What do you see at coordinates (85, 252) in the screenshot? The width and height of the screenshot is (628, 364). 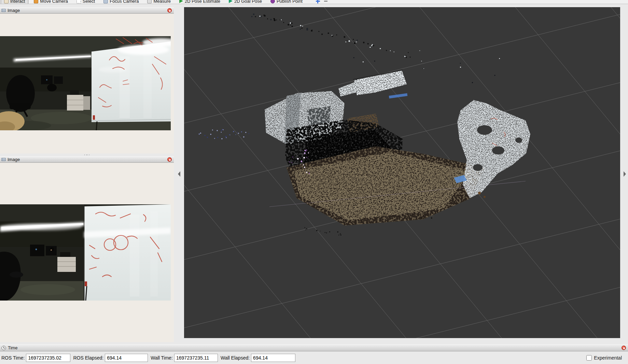 I see `camera-image-bottom` at bounding box center [85, 252].